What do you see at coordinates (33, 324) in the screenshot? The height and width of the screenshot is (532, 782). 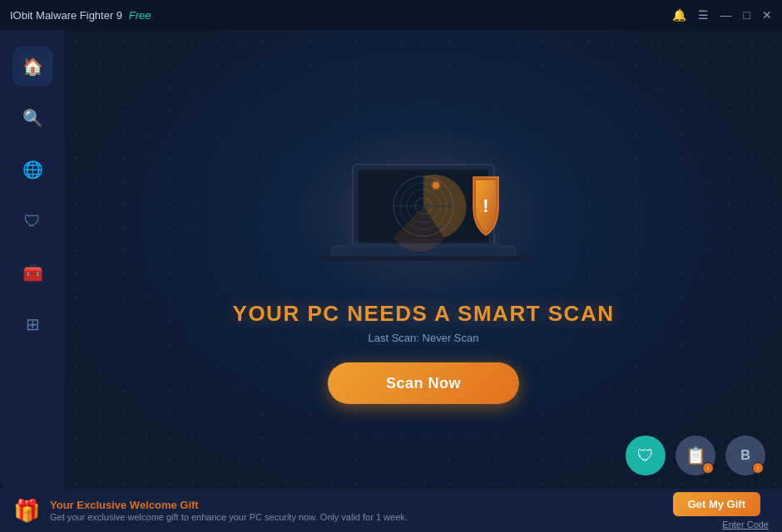 I see `dashboard-icon: ⊞` at bounding box center [33, 324].